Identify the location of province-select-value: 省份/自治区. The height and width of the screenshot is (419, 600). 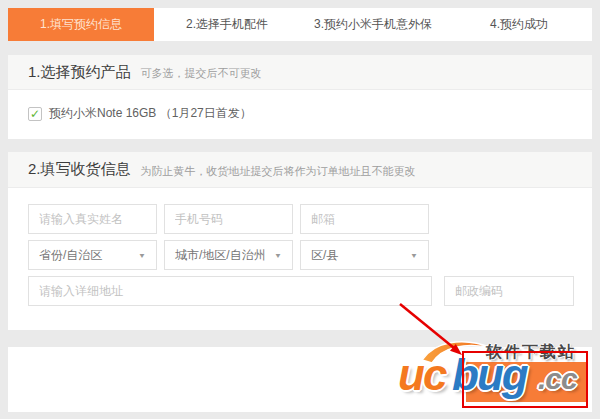
(70, 256).